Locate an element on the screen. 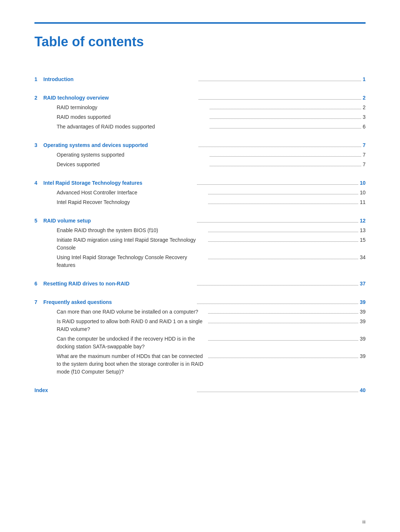 This screenshot has height=532, width=400. toc-link-irrt: Intel Rapid Recover Technology is located at coordinates (93, 202).